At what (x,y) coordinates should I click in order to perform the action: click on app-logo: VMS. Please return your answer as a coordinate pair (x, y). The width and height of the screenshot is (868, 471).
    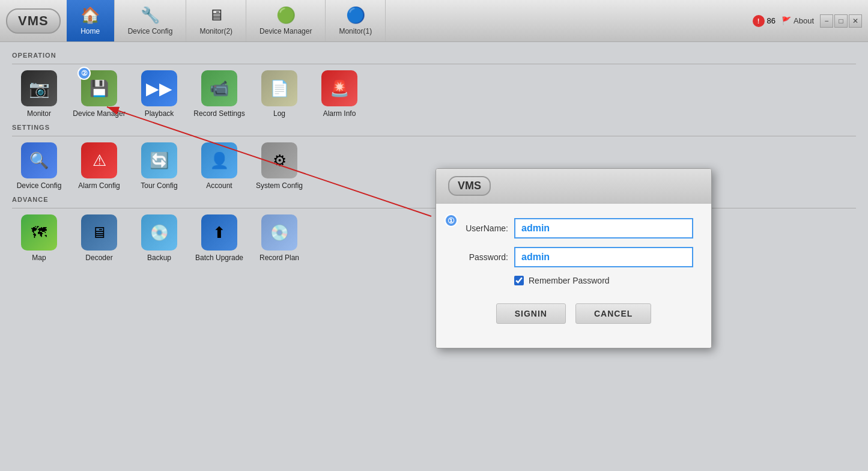
    Looking at the image, I should click on (34, 21).